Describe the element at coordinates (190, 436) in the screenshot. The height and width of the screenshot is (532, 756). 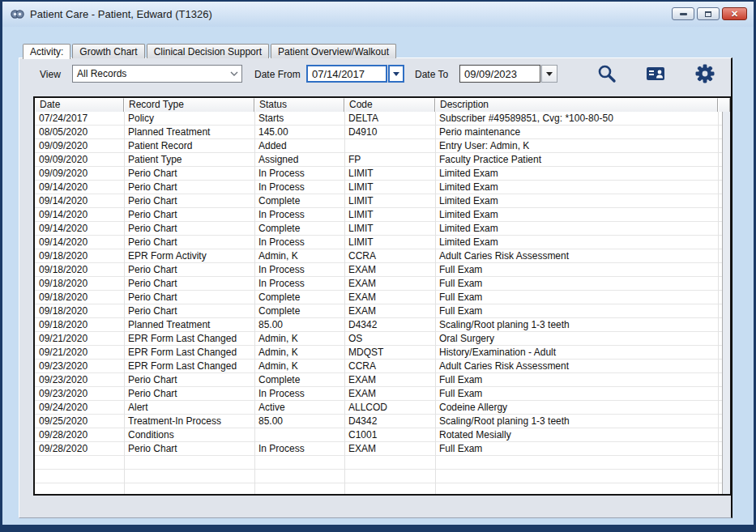
I see `table-cell: Conditions` at that location.